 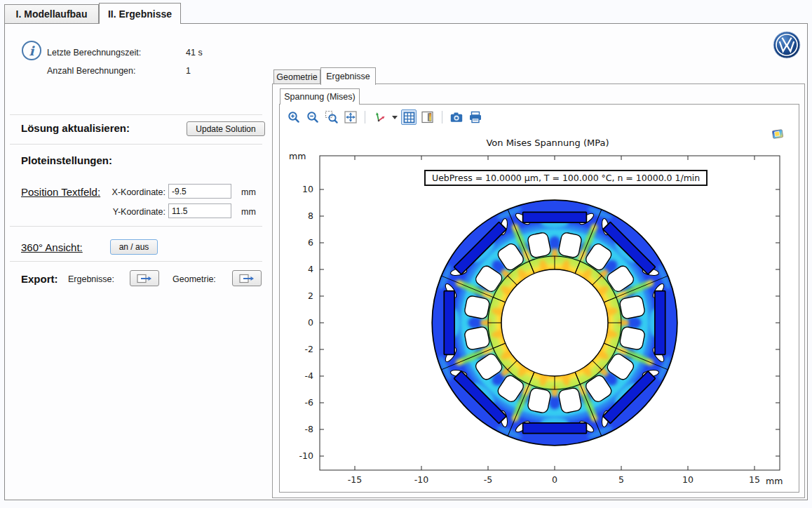 I want to click on tab-modellaufbau-label: I. Modellaufbau, so click(x=52, y=14).